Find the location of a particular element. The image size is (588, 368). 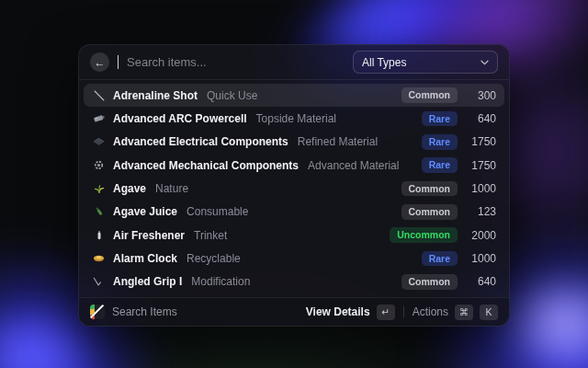

item-name: Adrenaline Shot is located at coordinates (155, 96).